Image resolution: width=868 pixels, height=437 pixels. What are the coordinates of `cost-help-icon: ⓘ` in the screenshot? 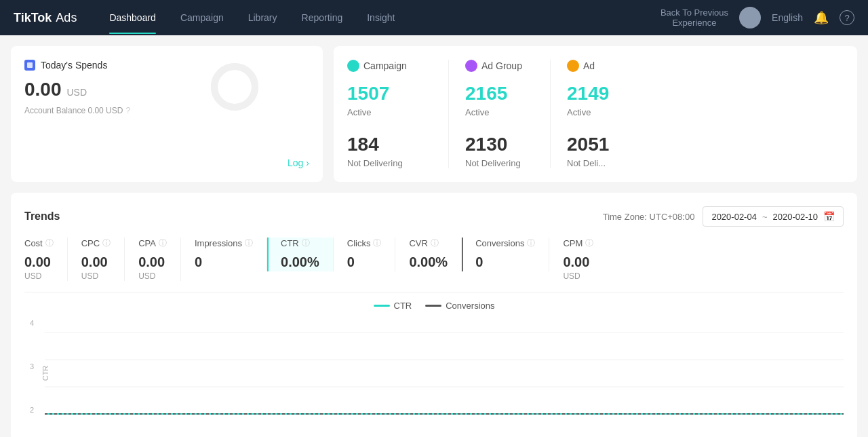 It's located at (50, 243).